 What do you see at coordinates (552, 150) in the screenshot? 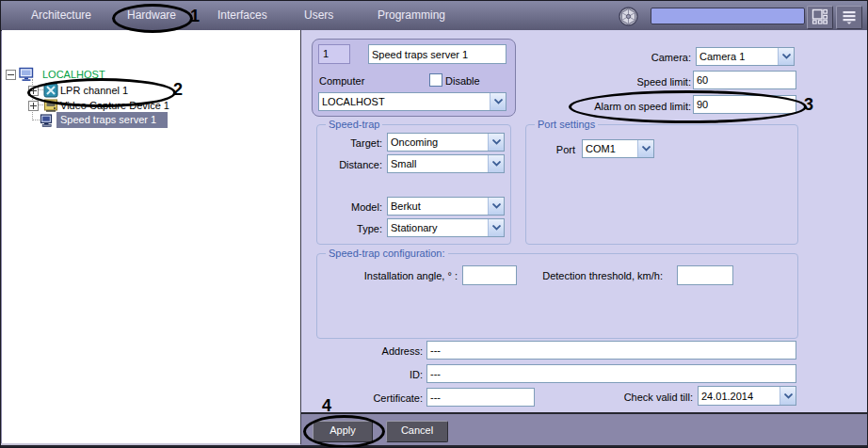
I see `port-label: Port` at bounding box center [552, 150].